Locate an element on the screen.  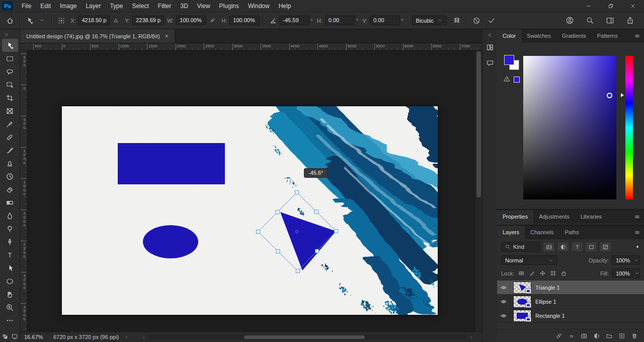
frame-tool is located at coordinates (10, 111).